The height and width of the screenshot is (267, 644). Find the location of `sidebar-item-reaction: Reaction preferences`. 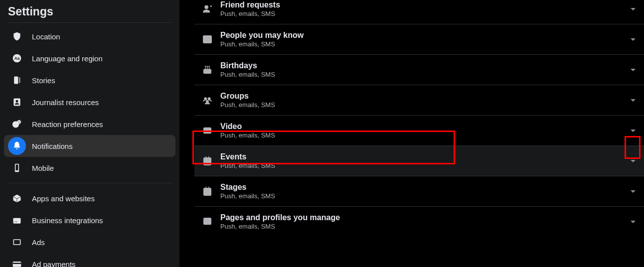

sidebar-item-reaction: Reaction preferences is located at coordinates (90, 124).